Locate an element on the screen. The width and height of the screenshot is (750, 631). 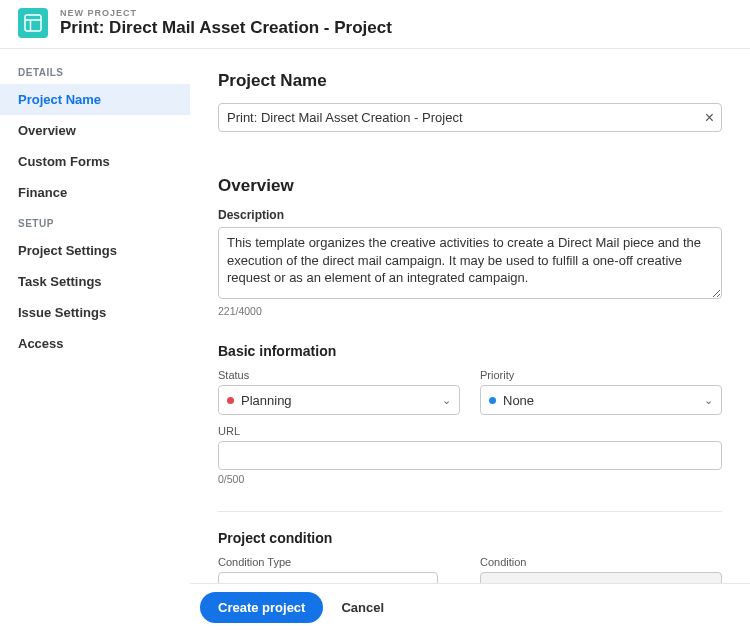
condition-label: Condition is located at coordinates (601, 562).